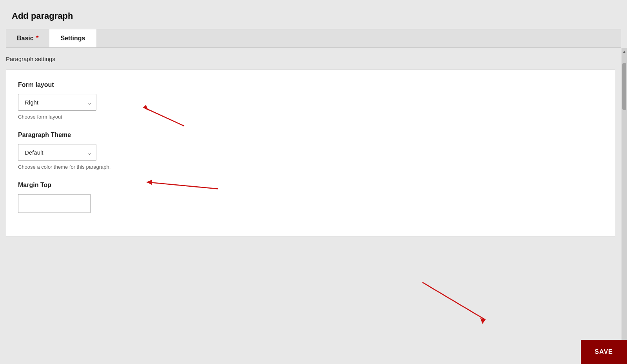 Image resolution: width=627 pixels, height=364 pixels. I want to click on tab-settings: Settings, so click(73, 38).